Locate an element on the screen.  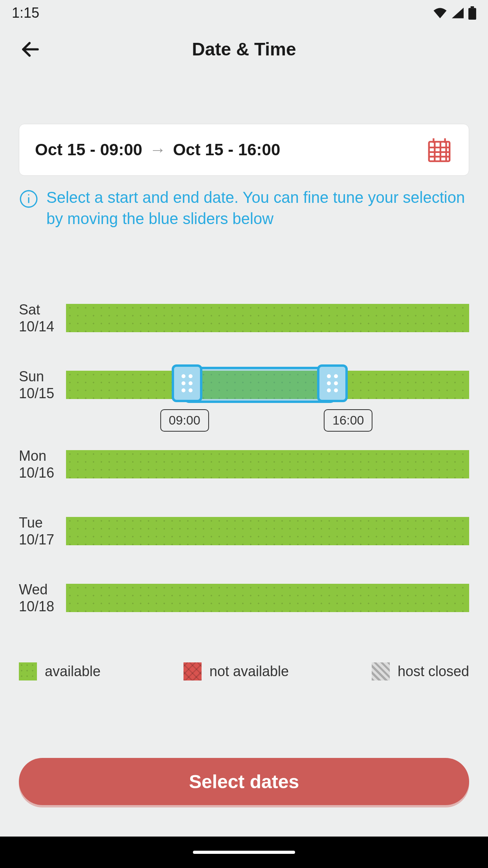
select-dates-button: Select dates is located at coordinates (244, 782).